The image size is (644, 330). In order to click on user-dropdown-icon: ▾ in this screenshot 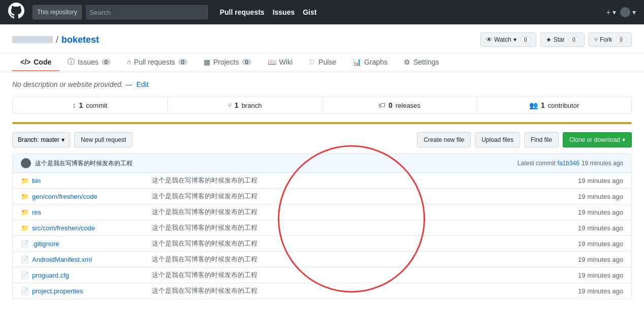, I will do `click(634, 12)`.